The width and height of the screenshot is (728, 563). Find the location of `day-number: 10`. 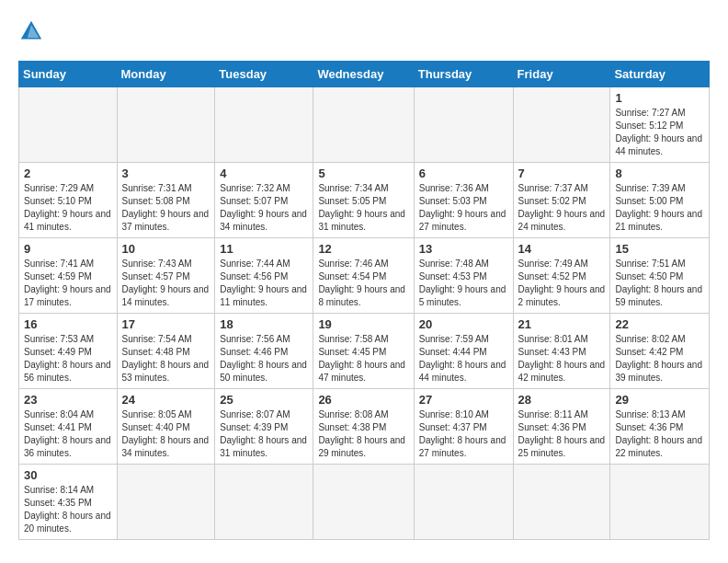

day-number: 10 is located at coordinates (166, 248).